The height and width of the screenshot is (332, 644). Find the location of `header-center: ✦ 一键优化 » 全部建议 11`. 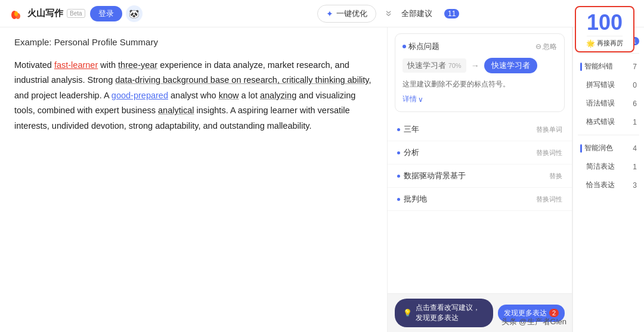

header-center: ✦ 一键优化 » 全部建议 11 is located at coordinates (389, 14).